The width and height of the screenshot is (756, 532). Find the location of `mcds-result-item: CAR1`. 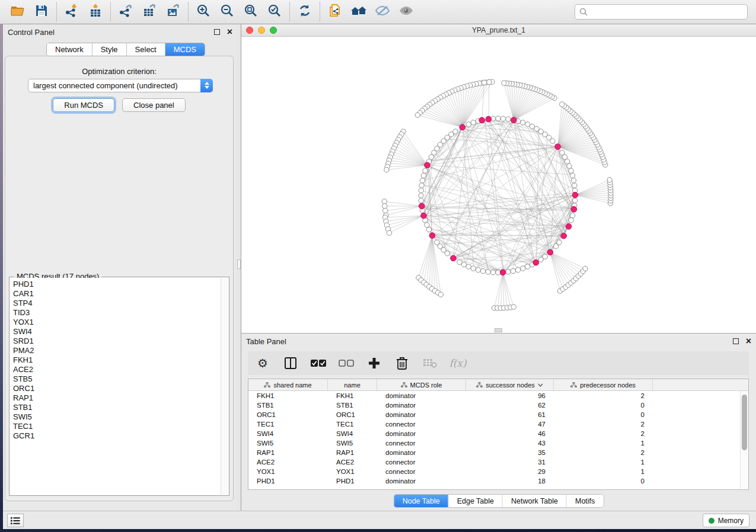

mcds-result-item: CAR1 is located at coordinates (117, 294).